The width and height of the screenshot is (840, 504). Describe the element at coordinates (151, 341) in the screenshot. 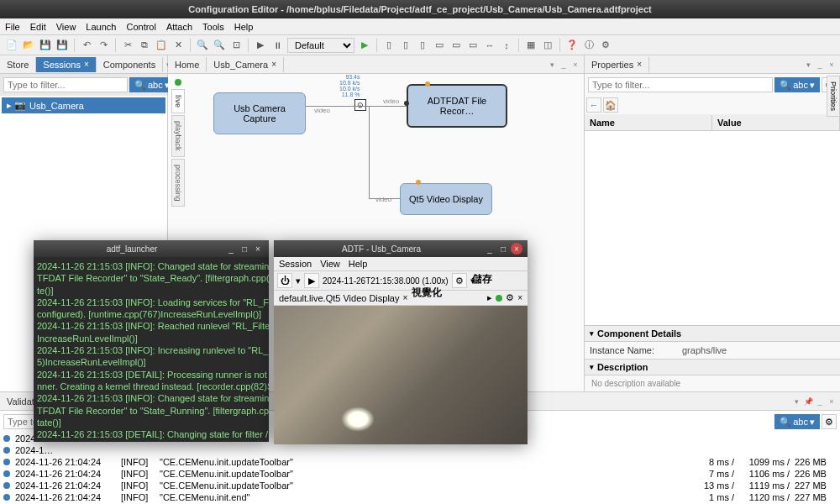

I see `launcher-window: adtf_launcher _ □ × 2024-11-26 21:15:03 …` at that location.